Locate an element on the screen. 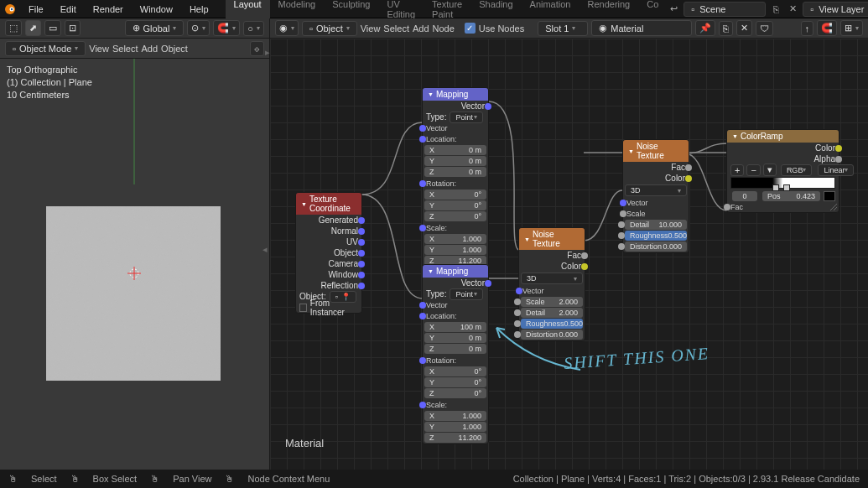  node-menu-view: View is located at coordinates (371, 29).